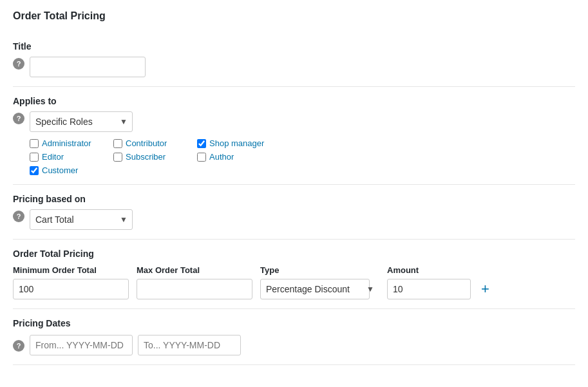  What do you see at coordinates (249, 157) in the screenshot?
I see `role-author: Author` at bounding box center [249, 157].